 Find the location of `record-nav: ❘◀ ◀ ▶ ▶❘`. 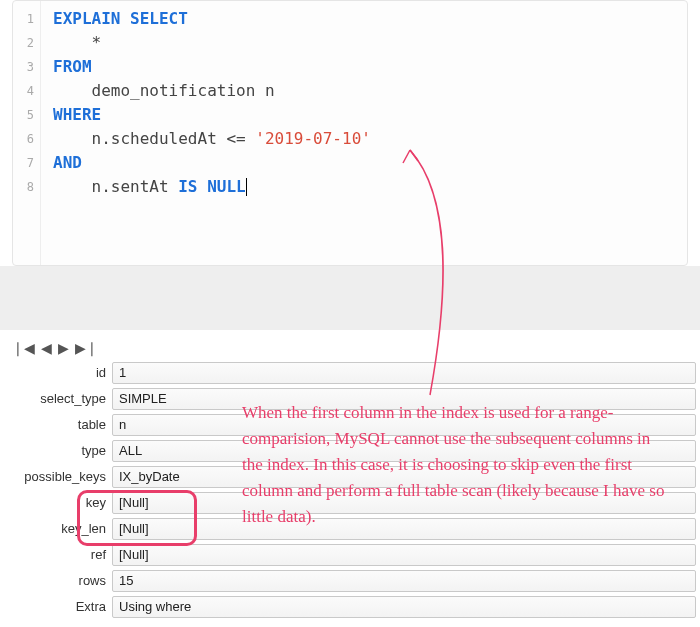

record-nav: ❘◀ ◀ ▶ ▶❘ is located at coordinates (55, 348).